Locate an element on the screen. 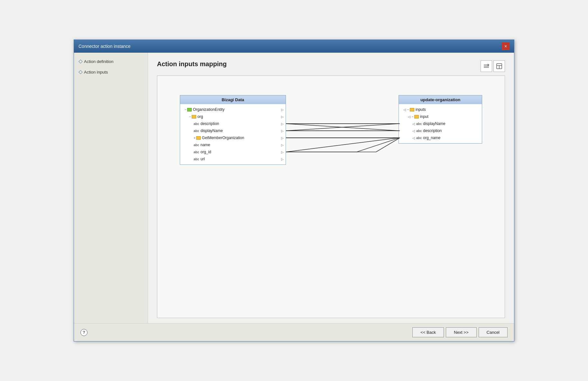 The height and width of the screenshot is (381, 588). folder-input-icon is located at coordinates (417, 117).